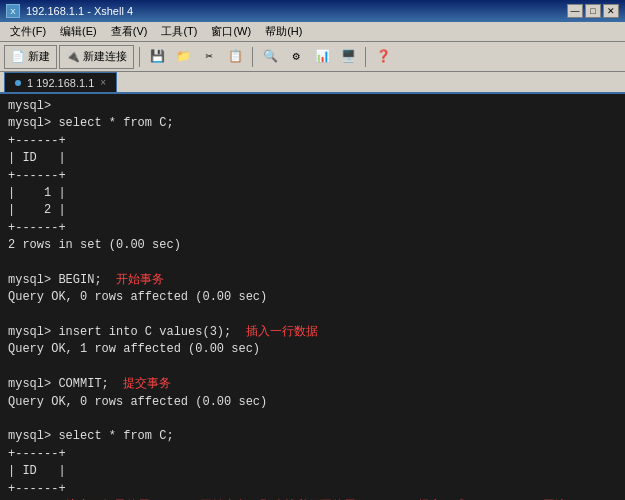 The height and width of the screenshot is (500, 625). Describe the element at coordinates (312, 57) in the screenshot. I see `toolbar: 📄 新建 🔌 新建连接 💾 📁 ✂️ 📋 🔍 ⚙️ 📊 🖥️ ❓` at that location.